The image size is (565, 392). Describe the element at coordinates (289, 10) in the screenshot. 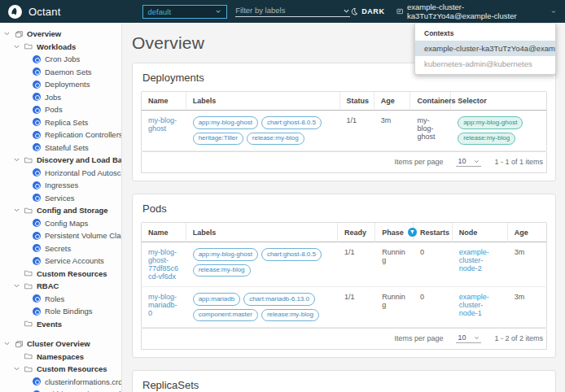

I see `label-filter-input` at that location.